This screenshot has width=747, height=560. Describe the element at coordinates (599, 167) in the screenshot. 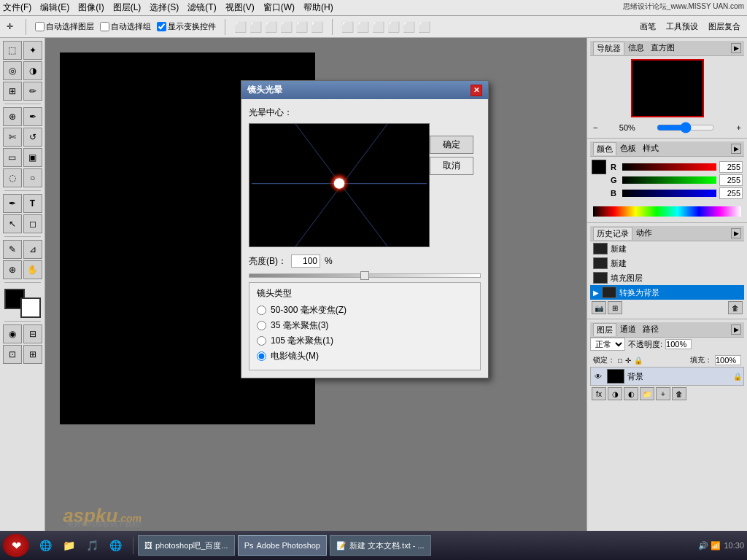

I see `color-fg-swatch` at that location.